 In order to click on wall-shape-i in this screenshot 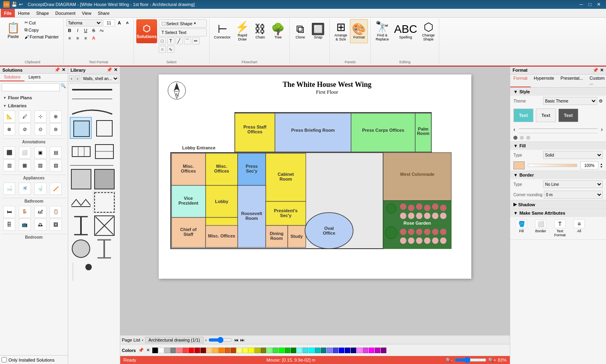, I will do `click(81, 225)`.